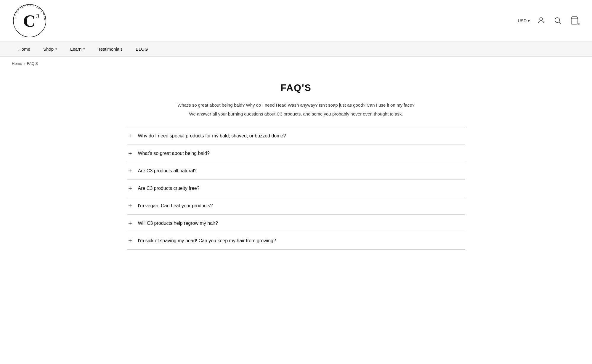 This screenshot has height=364, width=592. Describe the element at coordinates (30, 21) in the screenshot. I see `logo: COMPREHENSIVE CRANIUM CARE · · C 3` at that location.